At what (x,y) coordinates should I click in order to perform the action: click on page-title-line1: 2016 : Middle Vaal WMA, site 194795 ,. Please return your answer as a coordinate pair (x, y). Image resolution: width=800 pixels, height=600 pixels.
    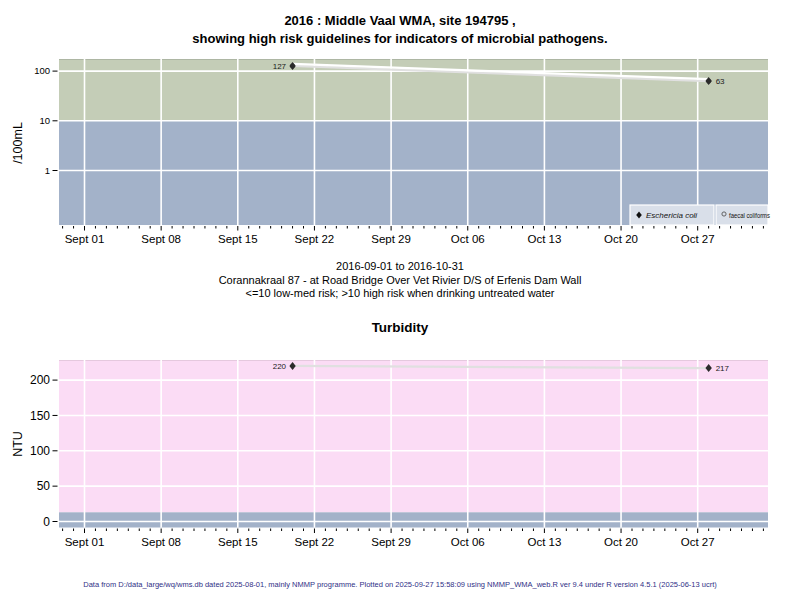
    Looking at the image, I should click on (400, 21).